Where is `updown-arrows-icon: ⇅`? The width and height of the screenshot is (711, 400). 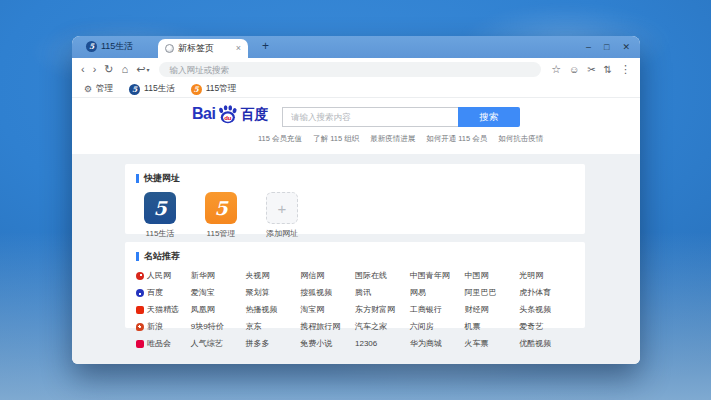 updown-arrows-icon: ⇅ is located at coordinates (608, 70).